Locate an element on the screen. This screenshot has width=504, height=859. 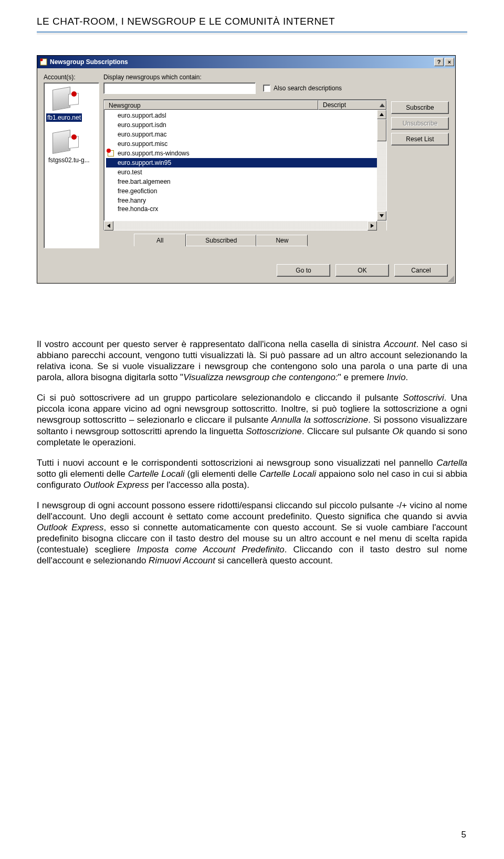
header-rule-top is located at coordinates (252, 32).